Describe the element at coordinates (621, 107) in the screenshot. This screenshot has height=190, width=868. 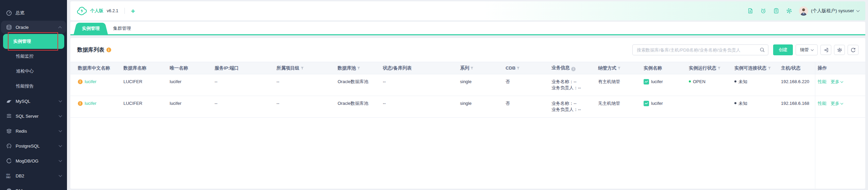
I see `manage-mode-cell: 无主机纳管` at that location.